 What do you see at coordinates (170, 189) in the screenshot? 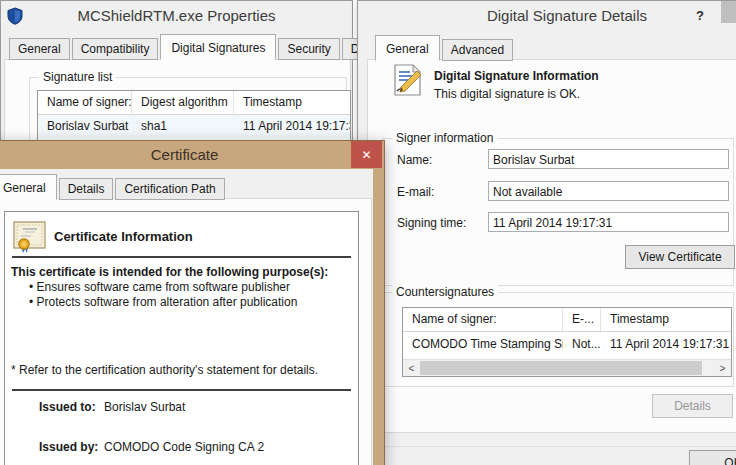
I see `tab-cert-certification-path: Certification Path` at bounding box center [170, 189].